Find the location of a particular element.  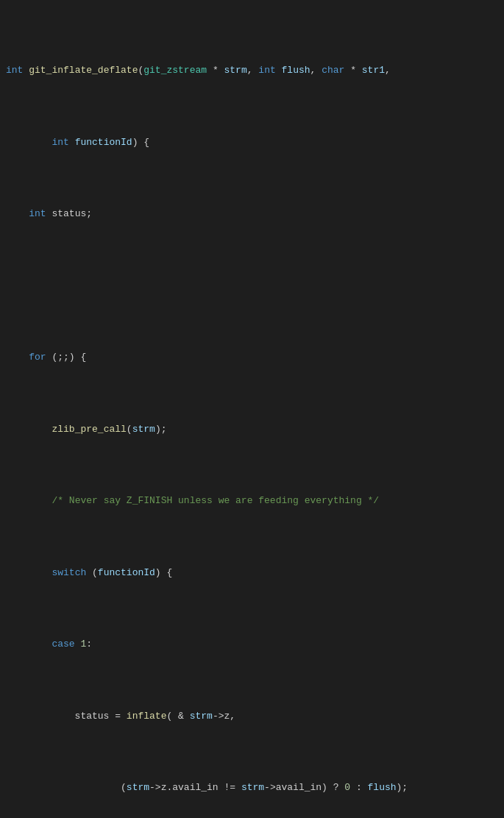

code-line-11: (strm->z.avail_in != strm->avail_in) ? 0… is located at coordinates (252, 788).